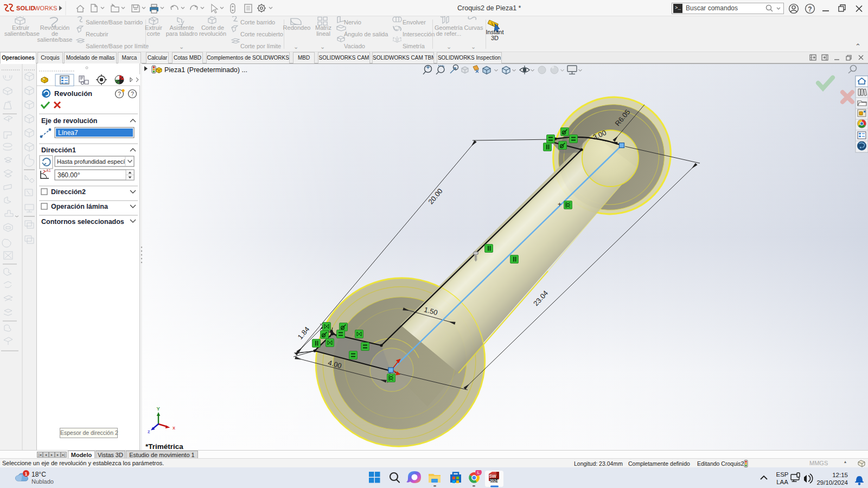 The height and width of the screenshot is (488, 868). What do you see at coordinates (26, 474) in the screenshot?
I see `svg-text: 1` at bounding box center [26, 474].